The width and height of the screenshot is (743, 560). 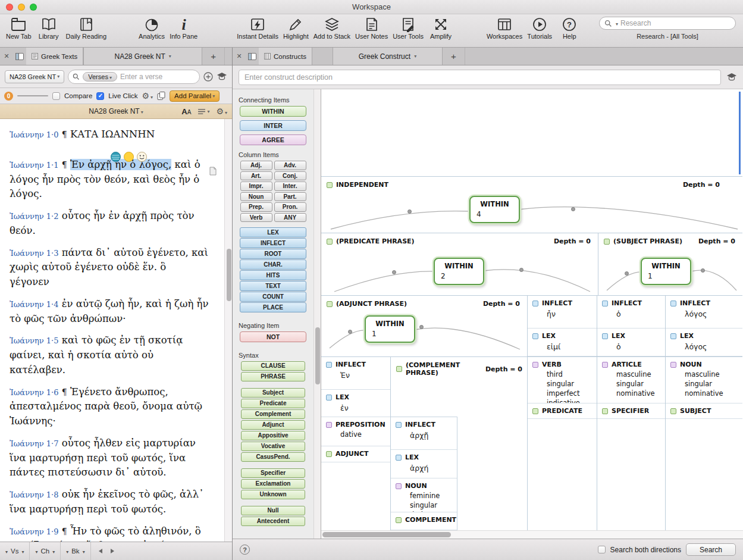 I want to click on nav-book: Bk, so click(x=76, y=551).